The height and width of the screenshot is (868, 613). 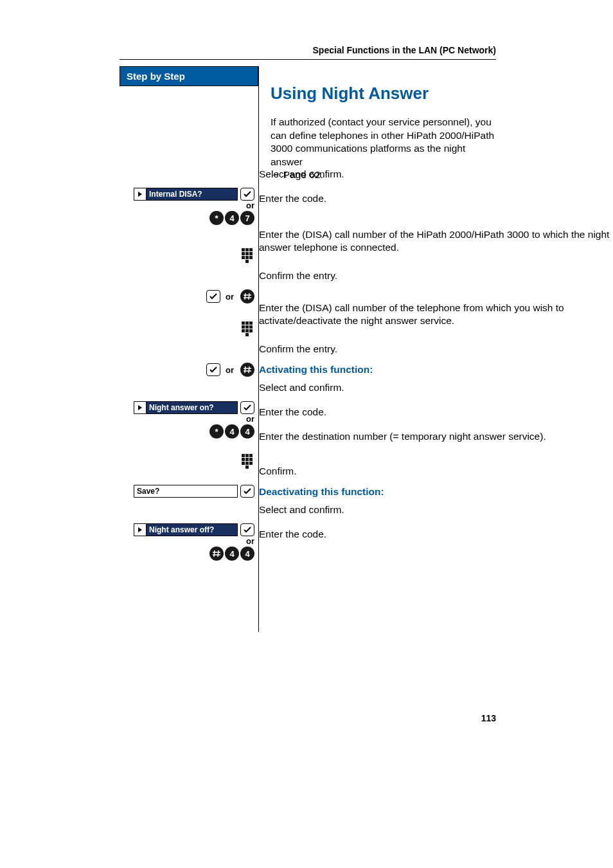 I want to click on line-enter-code-3: Enter the code., so click(x=436, y=534).